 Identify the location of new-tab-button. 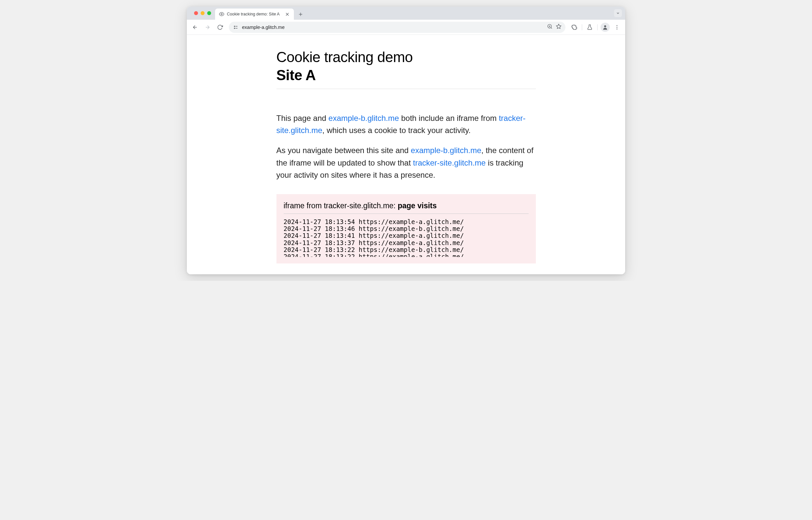
(300, 14).